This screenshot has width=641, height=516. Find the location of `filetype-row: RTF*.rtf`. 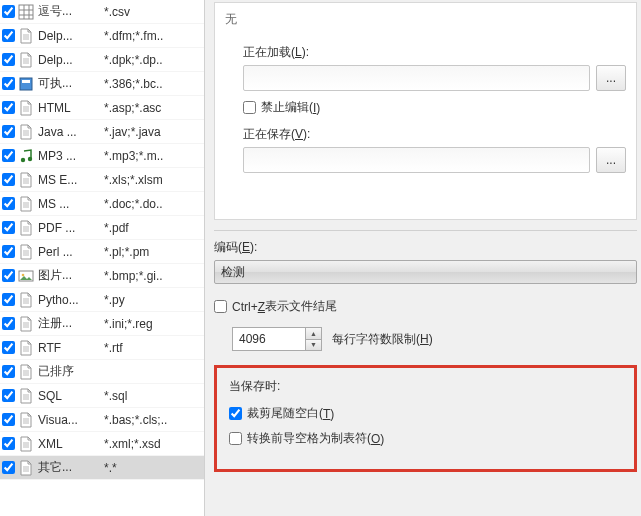

filetype-row: RTF*.rtf is located at coordinates (102, 348).